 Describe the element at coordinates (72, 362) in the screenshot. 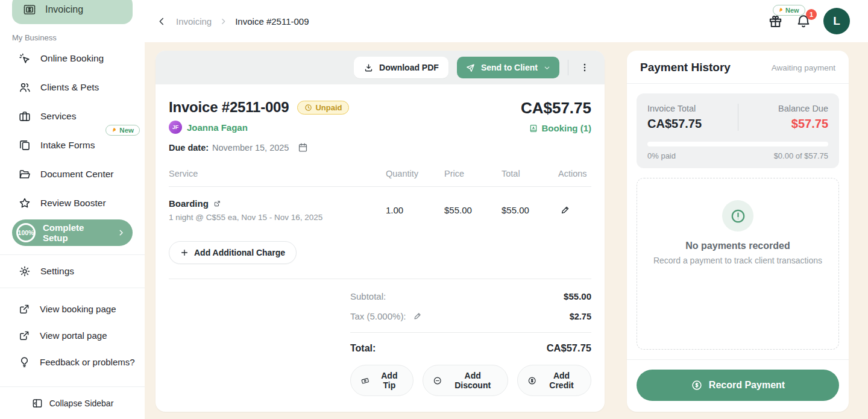

I see `sidebar-link-feedback: Feedback or problems?` at that location.